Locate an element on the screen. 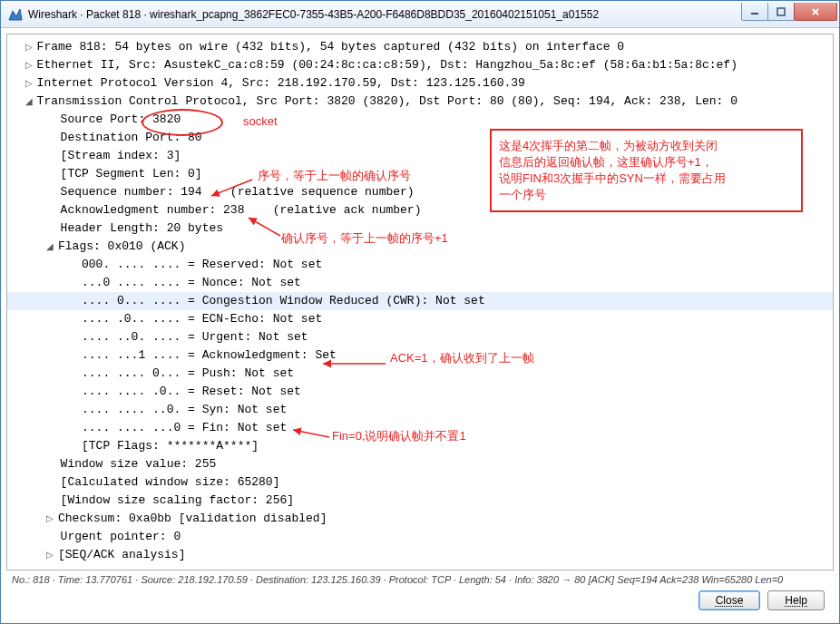  annotation-box-line: 信息后的返回确认帧，这里确认序号+1， is located at coordinates (646, 162).